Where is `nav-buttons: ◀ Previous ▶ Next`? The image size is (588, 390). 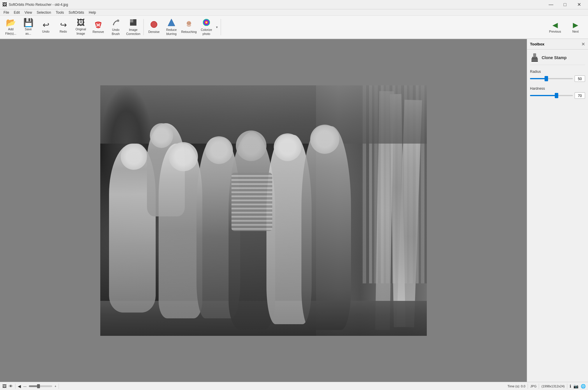 nav-buttons: ◀ Previous ▶ Next is located at coordinates (565, 27).